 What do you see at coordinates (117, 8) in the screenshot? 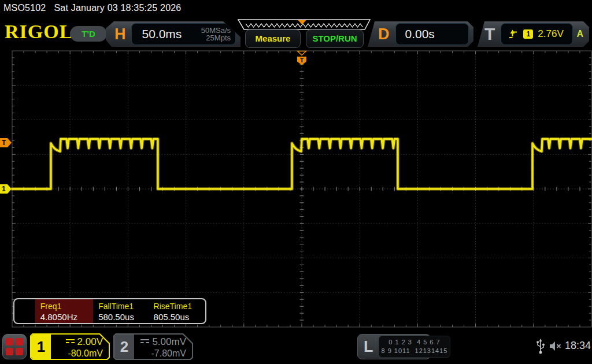
I see `datetime: Sat January 03 18:35:25 2026` at bounding box center [117, 8].